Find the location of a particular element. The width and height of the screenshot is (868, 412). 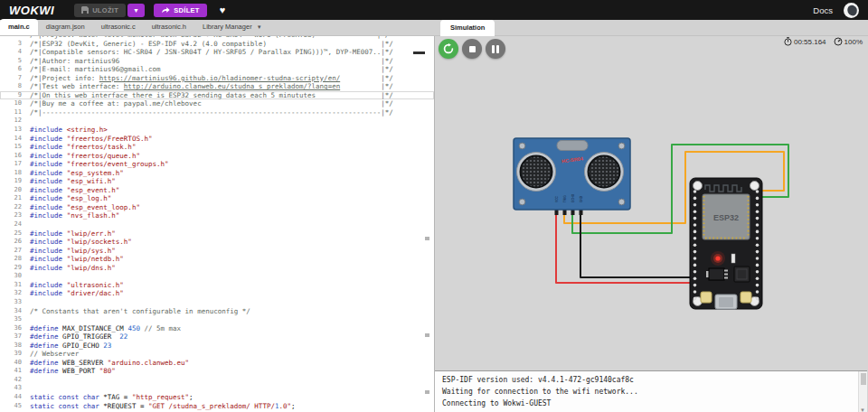

line-number: 19 is located at coordinates (11, 182).